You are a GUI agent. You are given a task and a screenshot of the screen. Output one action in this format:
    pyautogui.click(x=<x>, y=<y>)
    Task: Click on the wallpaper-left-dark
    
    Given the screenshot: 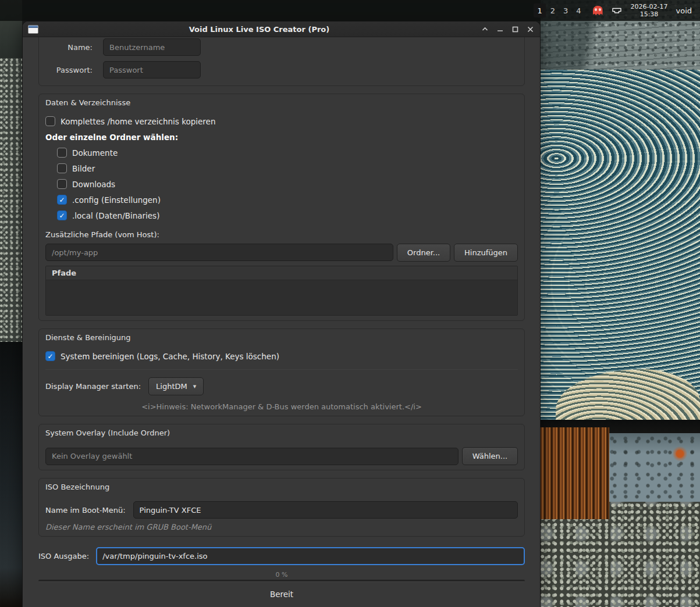 What is the action you would take?
    pyautogui.click(x=11, y=474)
    